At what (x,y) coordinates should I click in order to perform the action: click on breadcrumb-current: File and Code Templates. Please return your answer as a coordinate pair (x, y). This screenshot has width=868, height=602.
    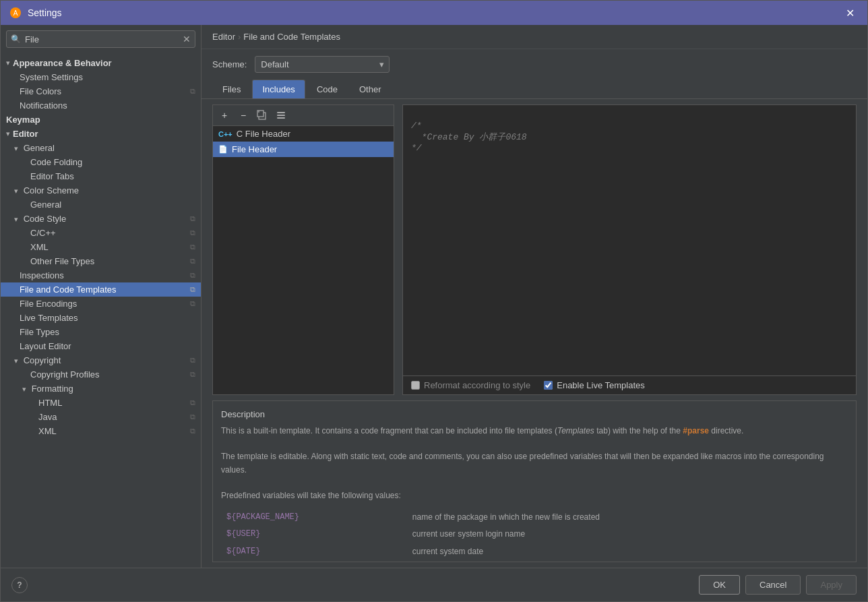
    Looking at the image, I should click on (292, 36).